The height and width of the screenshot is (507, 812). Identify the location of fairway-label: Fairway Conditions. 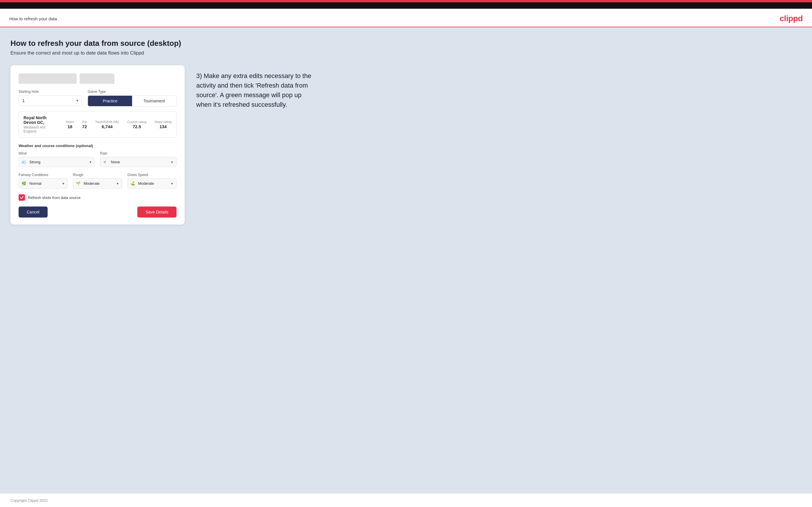
(43, 175).